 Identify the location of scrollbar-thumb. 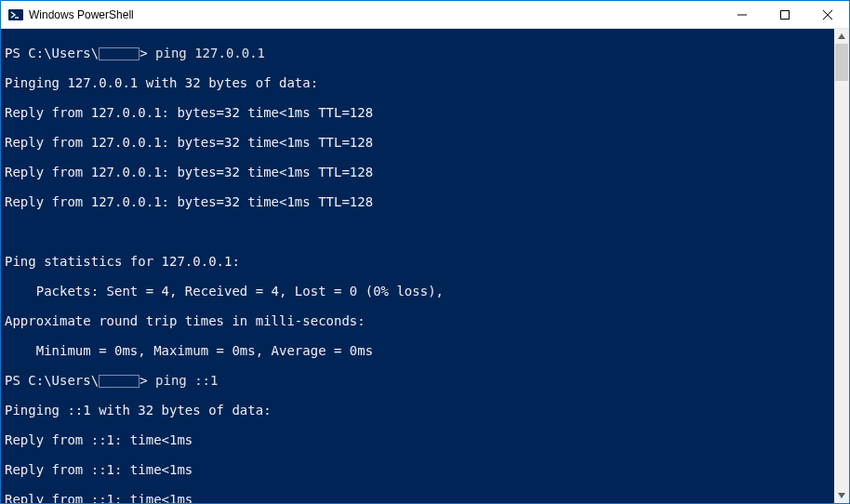
(842, 62).